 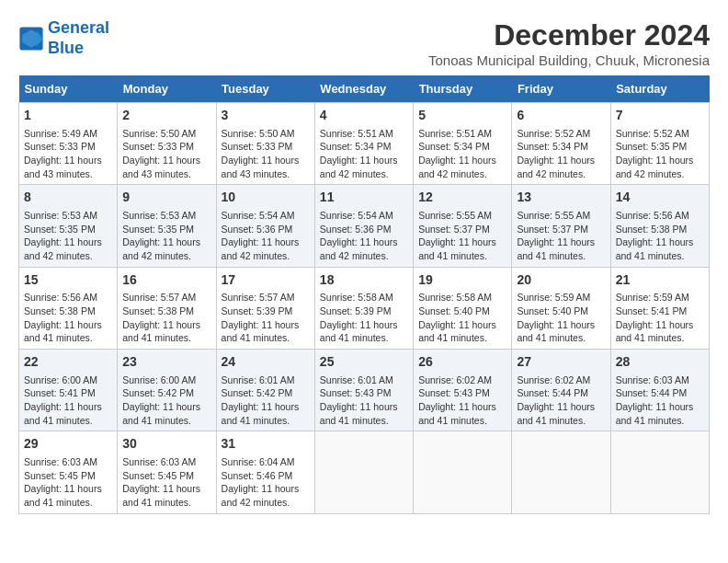 I want to click on header-row: SundayMondayTuesdayWednesdayThursdayFrid…, so click(x=364, y=89).